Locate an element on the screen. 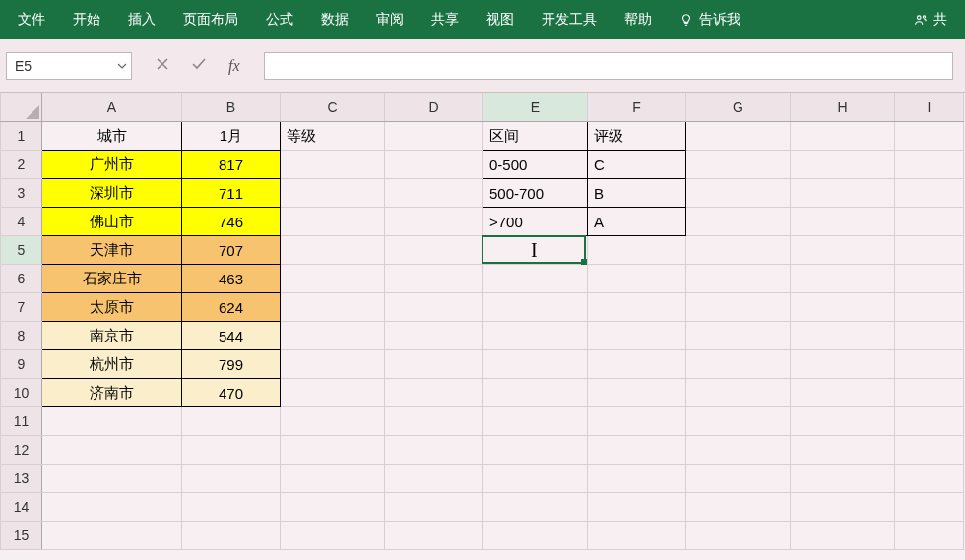 The height and width of the screenshot is (560, 965). cell-H5 is located at coordinates (843, 250).